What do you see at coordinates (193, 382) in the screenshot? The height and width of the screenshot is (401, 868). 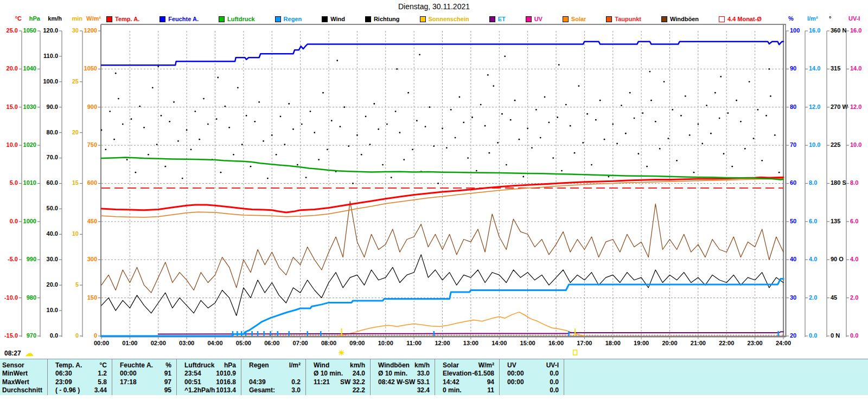 I see `table-col-luftdruck-max-label: 00:51` at bounding box center [193, 382].